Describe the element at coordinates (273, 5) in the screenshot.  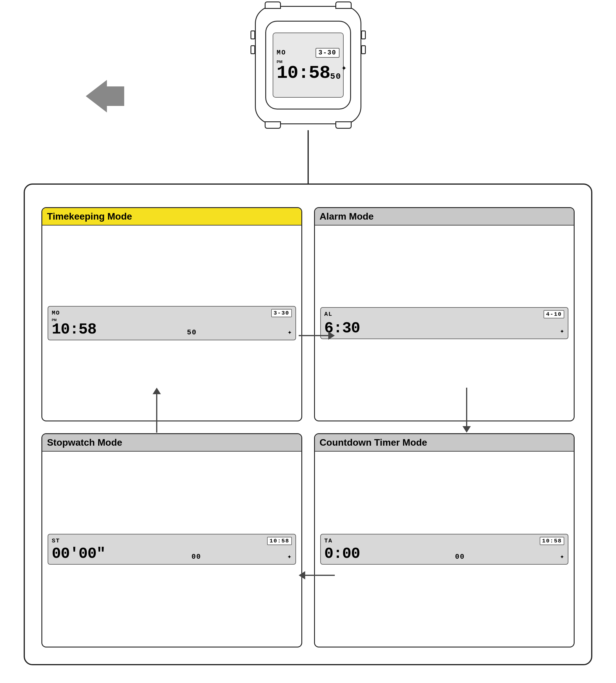
I see `watch-lug-tl` at that location.